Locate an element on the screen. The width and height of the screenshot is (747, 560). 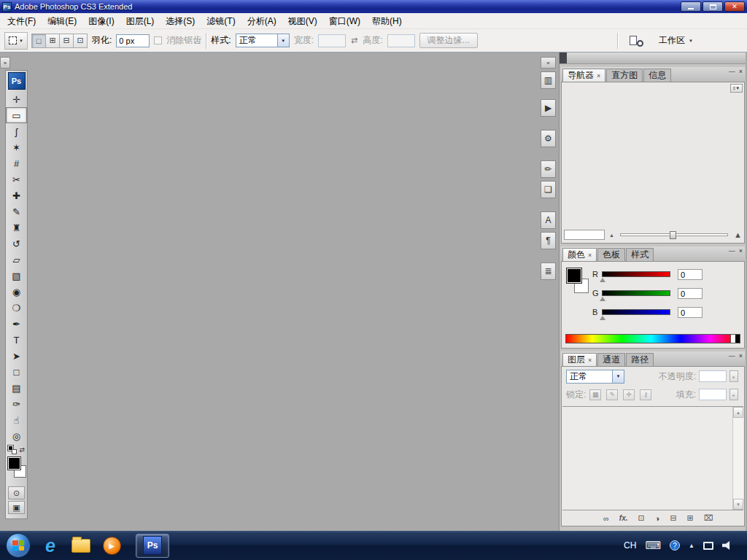
scroll-up-button: ▲ is located at coordinates (738, 413).